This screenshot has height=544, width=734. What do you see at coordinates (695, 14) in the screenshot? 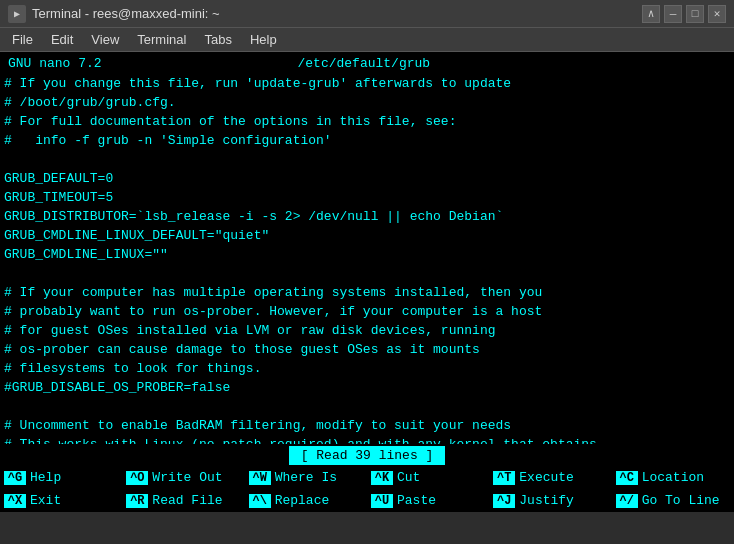
I see `fullscreen-button: □` at bounding box center [695, 14].